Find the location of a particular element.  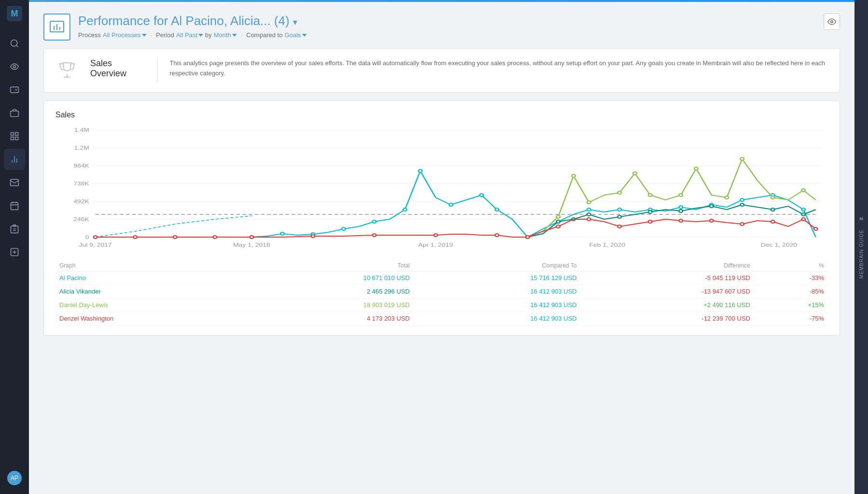

row-pct: -75% is located at coordinates (791, 319).